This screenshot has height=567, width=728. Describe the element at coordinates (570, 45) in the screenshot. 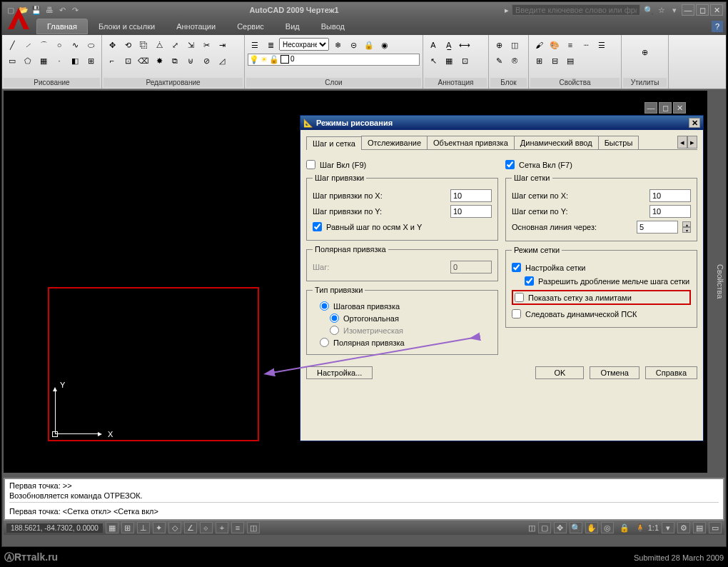

I see `lweight-icon: ≡` at that location.